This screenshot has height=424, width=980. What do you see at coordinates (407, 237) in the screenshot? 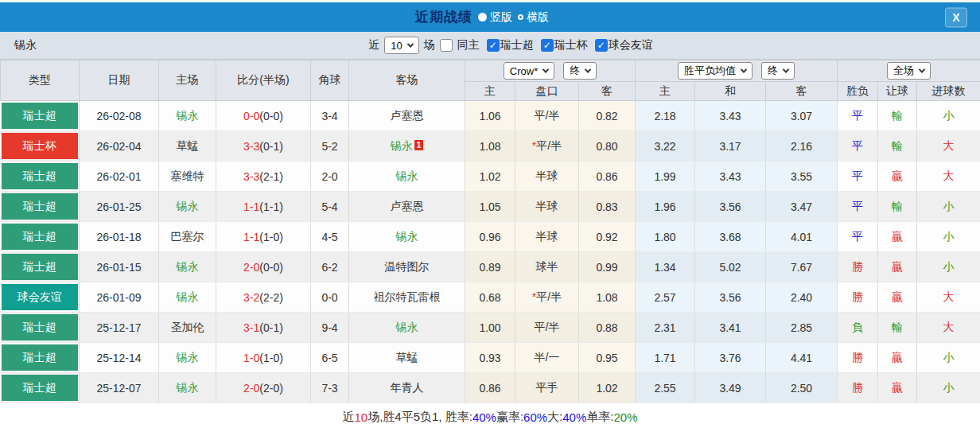
I see `away-team-cell: 锡永` at bounding box center [407, 237].